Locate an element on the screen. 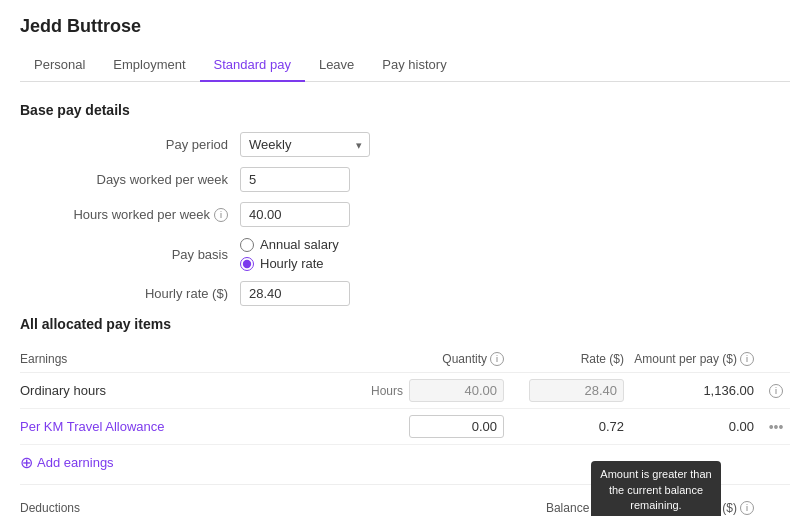 The image size is (810, 516). ordinary-hours-rate-input is located at coordinates (576, 390).